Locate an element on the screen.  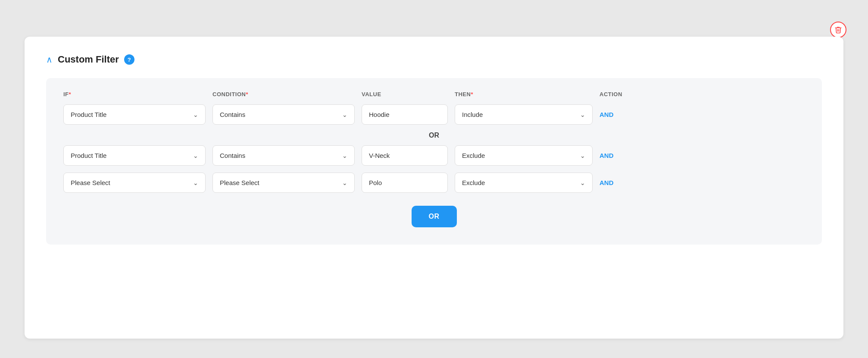
action-and-row2: AND is located at coordinates (625, 155).